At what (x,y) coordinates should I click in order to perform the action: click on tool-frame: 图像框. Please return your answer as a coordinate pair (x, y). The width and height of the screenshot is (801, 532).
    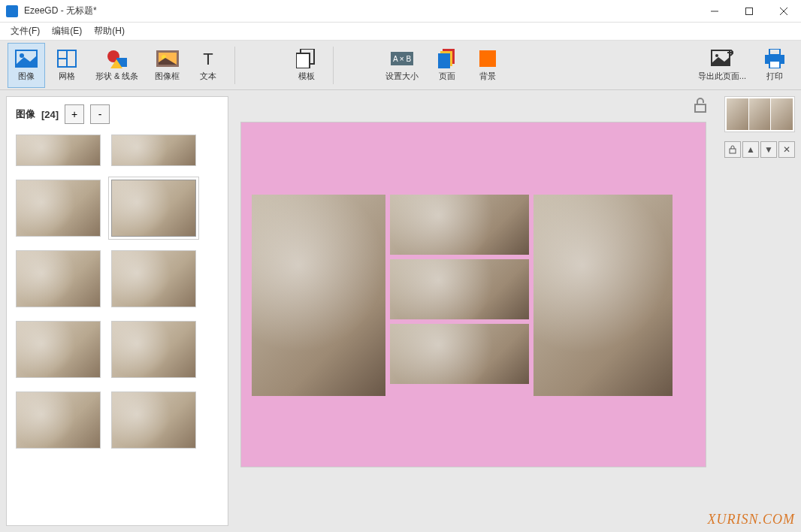
    Looking at the image, I should click on (167, 65).